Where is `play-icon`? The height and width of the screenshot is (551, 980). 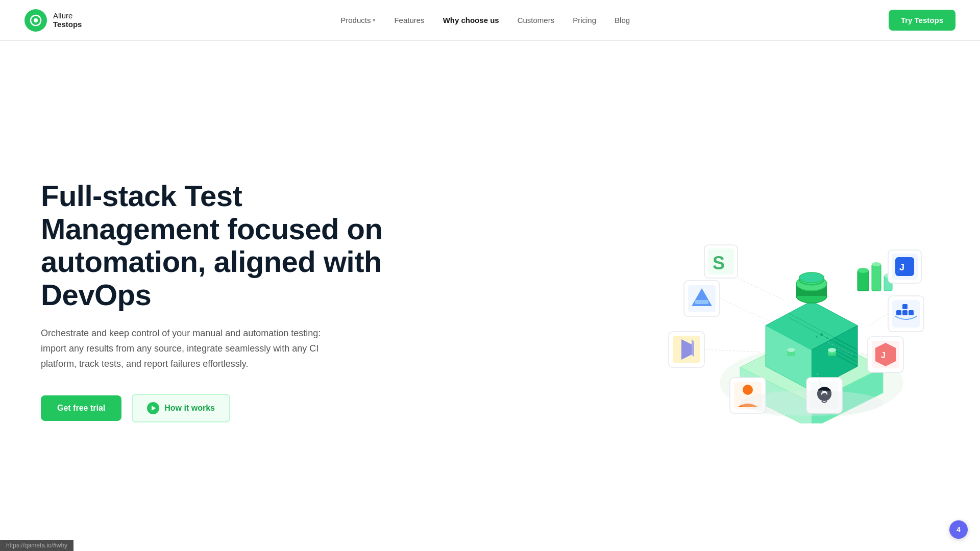
play-icon is located at coordinates (153, 408).